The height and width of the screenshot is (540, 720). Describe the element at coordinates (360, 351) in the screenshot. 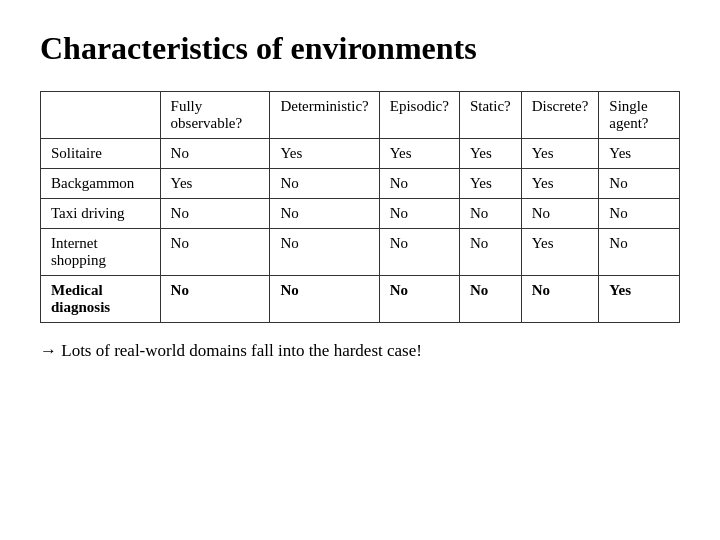

I see `footer-text: → Lots of real-world domains fall into t…` at that location.